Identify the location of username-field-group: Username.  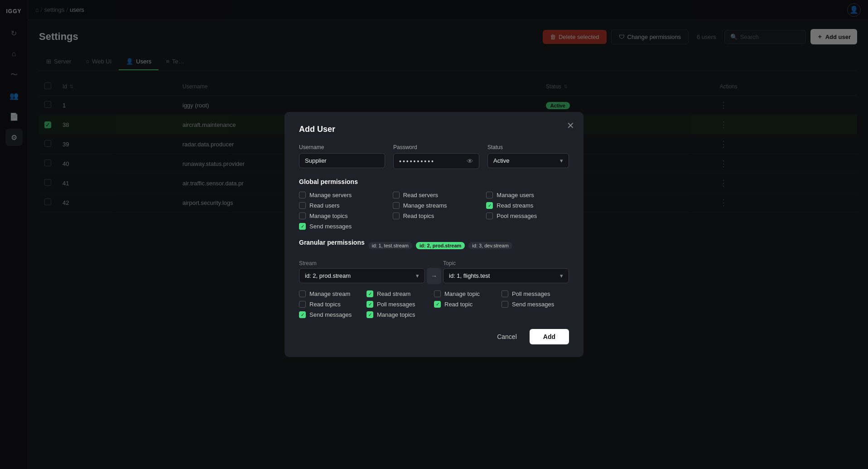
(342, 157).